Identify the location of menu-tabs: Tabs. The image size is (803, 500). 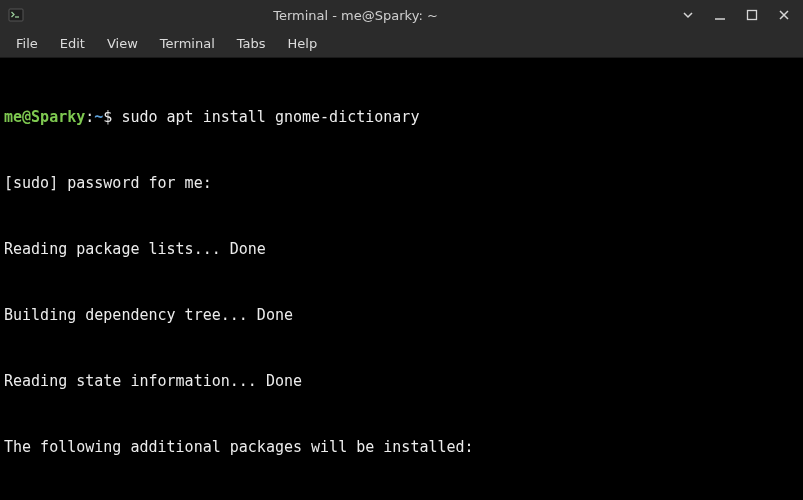
(252, 44).